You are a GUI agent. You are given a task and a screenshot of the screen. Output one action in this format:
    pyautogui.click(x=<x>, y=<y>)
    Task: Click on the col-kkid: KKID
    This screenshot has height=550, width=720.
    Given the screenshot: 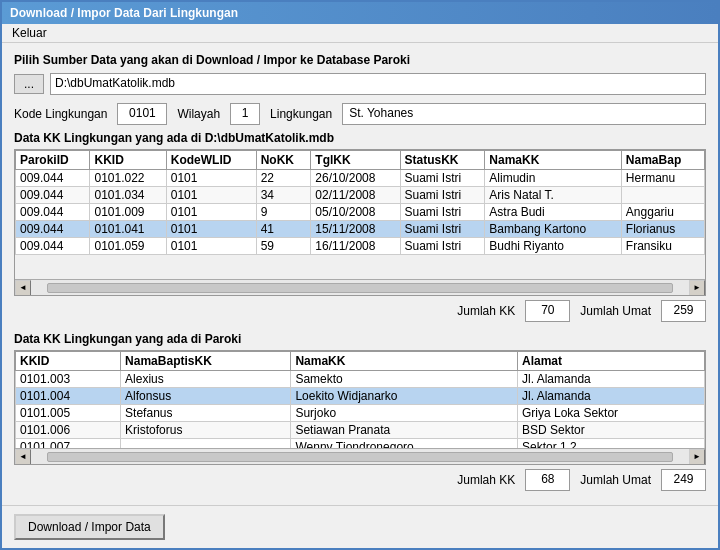 What is the action you would take?
    pyautogui.click(x=128, y=160)
    